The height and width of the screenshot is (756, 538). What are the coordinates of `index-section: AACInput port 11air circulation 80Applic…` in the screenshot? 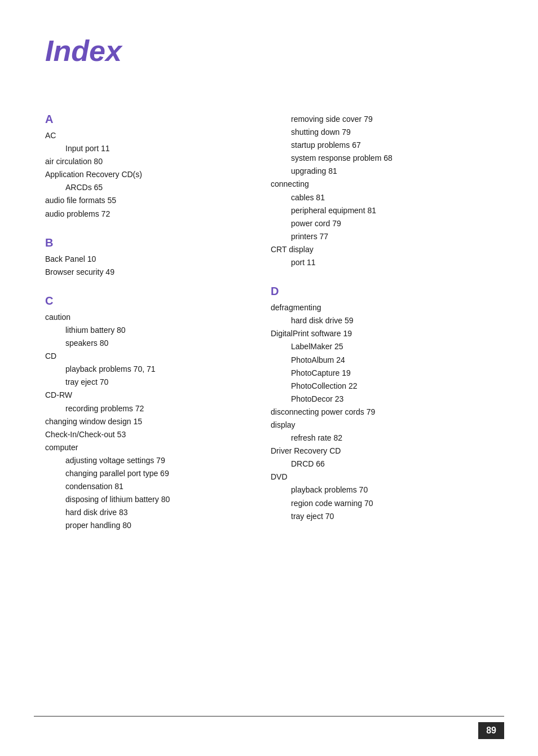 It's located at (147, 167).